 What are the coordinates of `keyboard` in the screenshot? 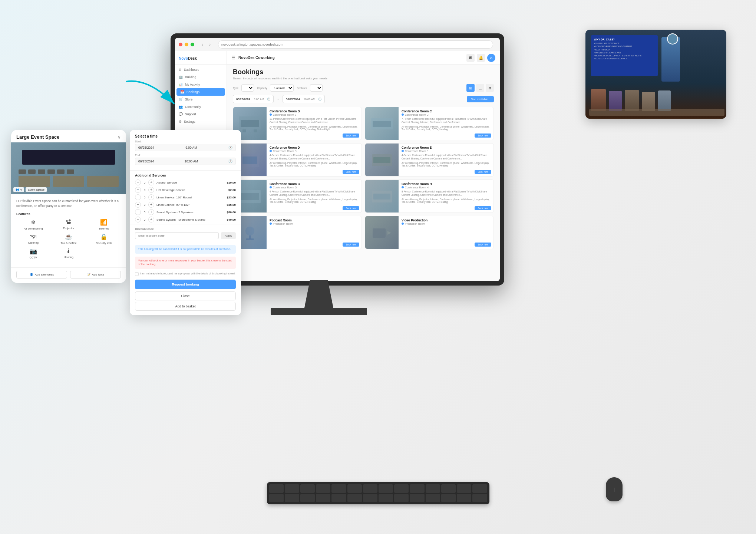 It's located at (378, 493).